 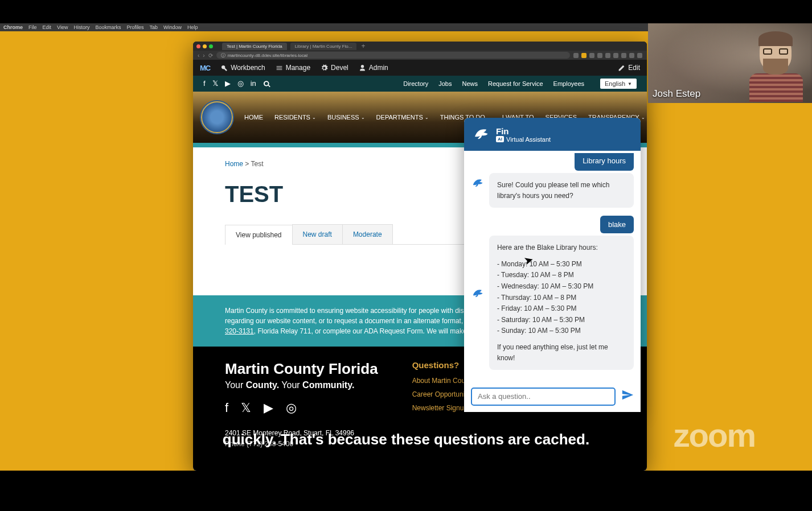 What do you see at coordinates (173, 27) in the screenshot?
I see `menubar-window: Window` at bounding box center [173, 27].